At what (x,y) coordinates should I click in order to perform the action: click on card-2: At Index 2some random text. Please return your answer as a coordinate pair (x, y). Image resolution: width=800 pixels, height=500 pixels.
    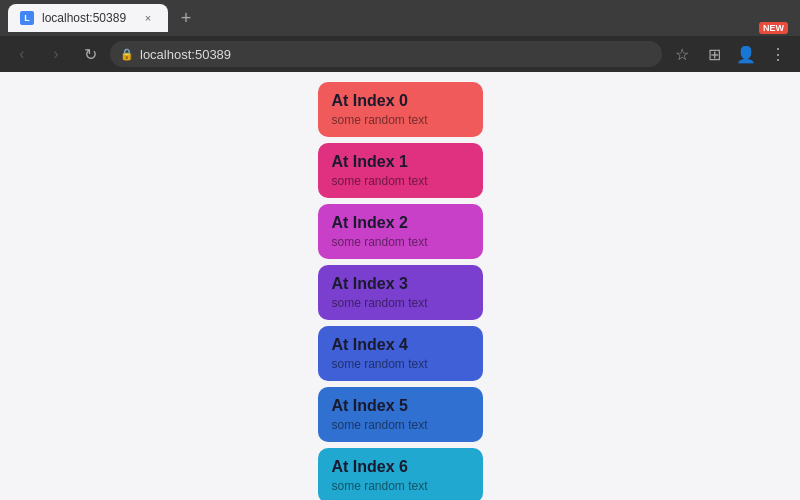
    Looking at the image, I should click on (400, 232).